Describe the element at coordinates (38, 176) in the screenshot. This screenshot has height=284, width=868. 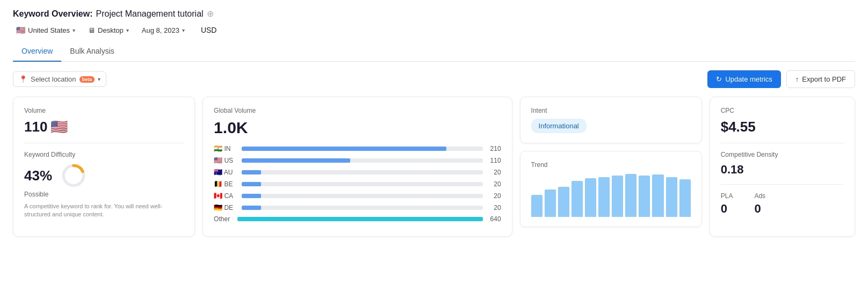
I see `kd-percent: 43%` at that location.